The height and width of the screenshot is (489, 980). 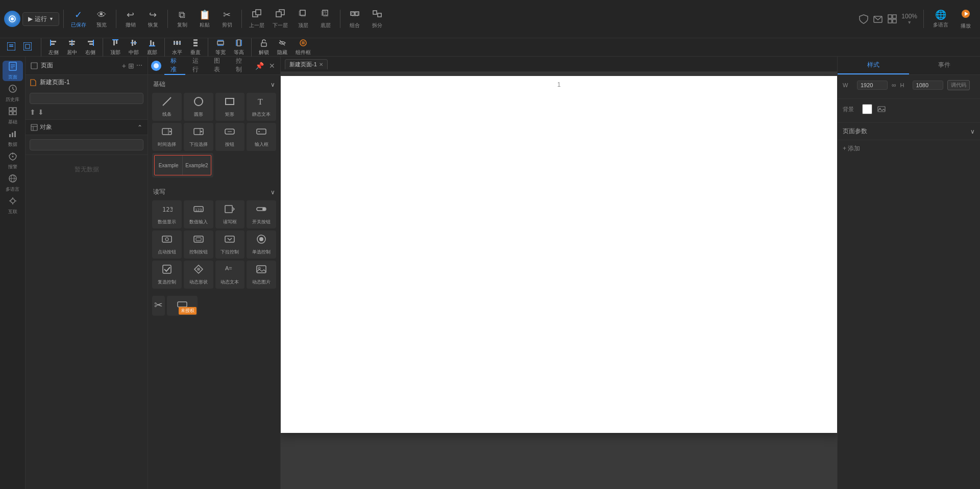 I want to click on widget-tab-chart: 图表, so click(x=218, y=66).